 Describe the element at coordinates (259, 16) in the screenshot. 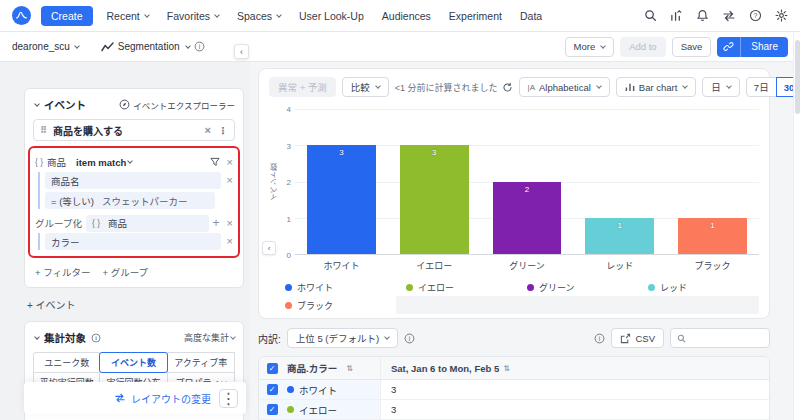

I see `nav-spaces: Spaces` at that location.